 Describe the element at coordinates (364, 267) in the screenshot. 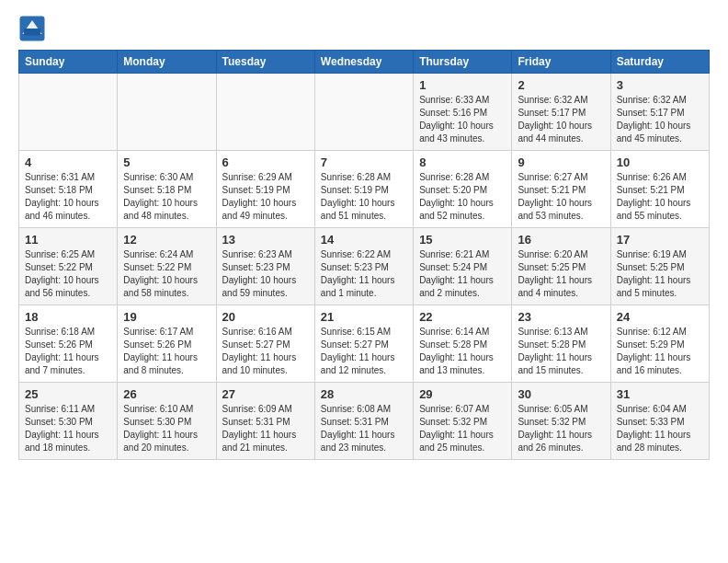

I see `calendar-cell: 14Sunrise: 6:22 AM Sunset: 5:23 PM Dayli…` at that location.